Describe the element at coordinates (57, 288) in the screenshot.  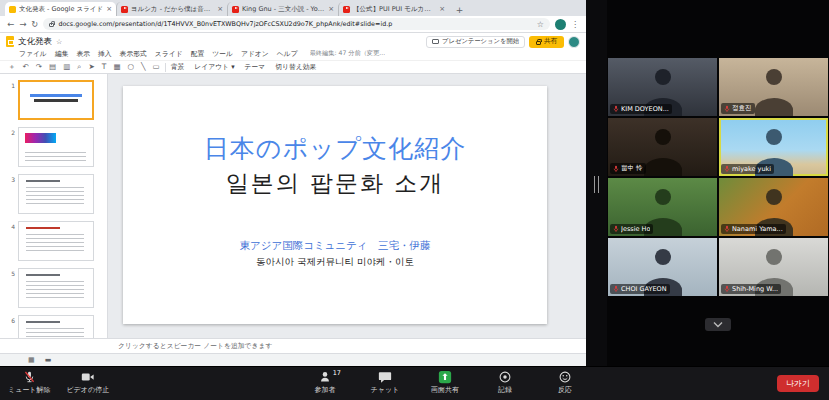
I see `slide-thumbnail: 5` at that location.